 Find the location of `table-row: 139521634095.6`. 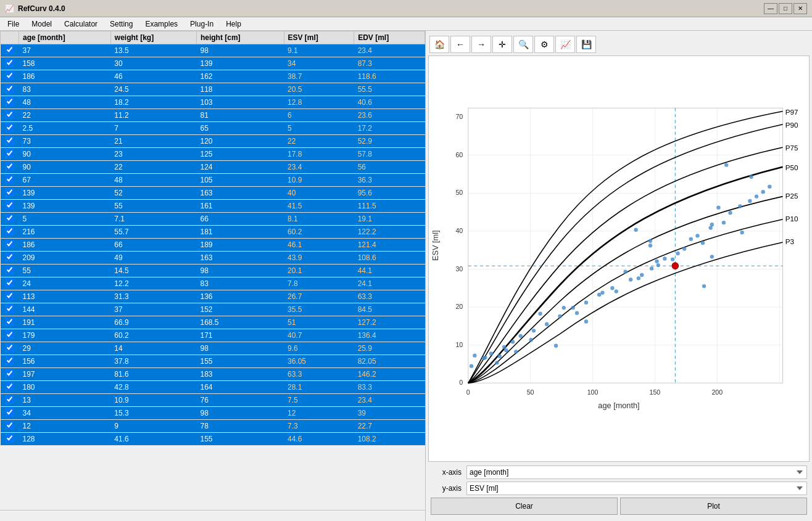

table-row: 139521634095.6 is located at coordinates (213, 194).